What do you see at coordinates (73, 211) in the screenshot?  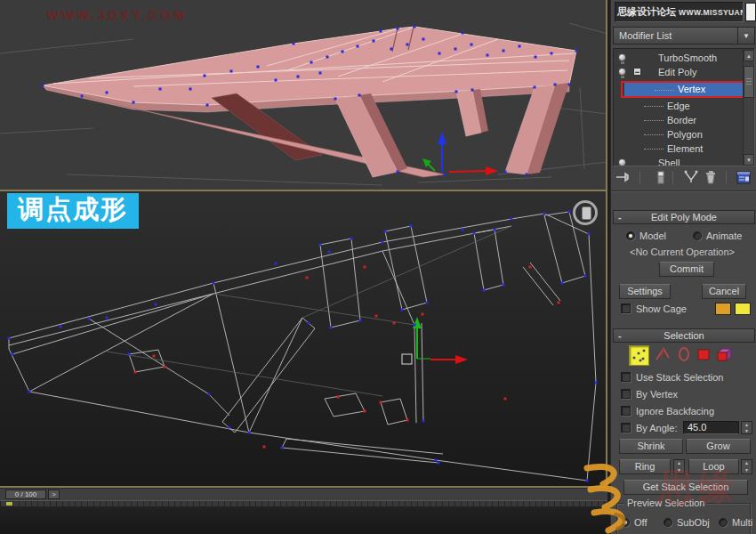 I see `viewport-annotation-label: 调点成形` at bounding box center [73, 211].